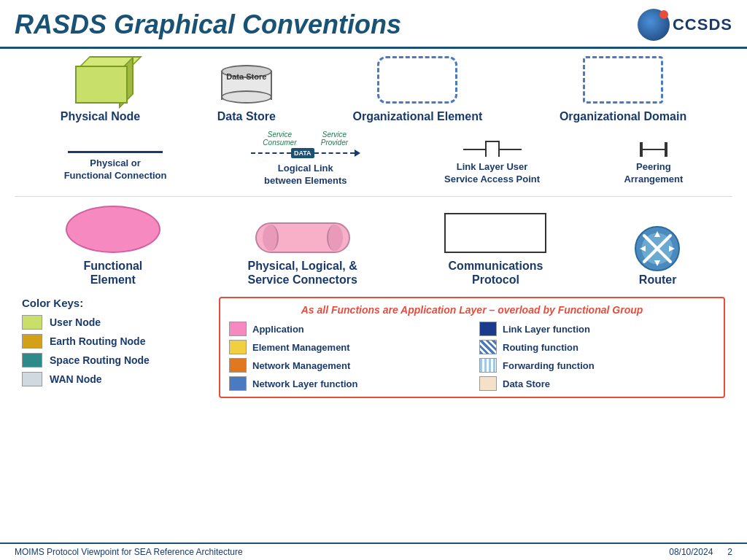 This screenshot has width=747, height=560. Describe the element at coordinates (306, 144) in the screenshot. I see `logical-link-symbol: Service Consumer Service Provider DATA` at that location.